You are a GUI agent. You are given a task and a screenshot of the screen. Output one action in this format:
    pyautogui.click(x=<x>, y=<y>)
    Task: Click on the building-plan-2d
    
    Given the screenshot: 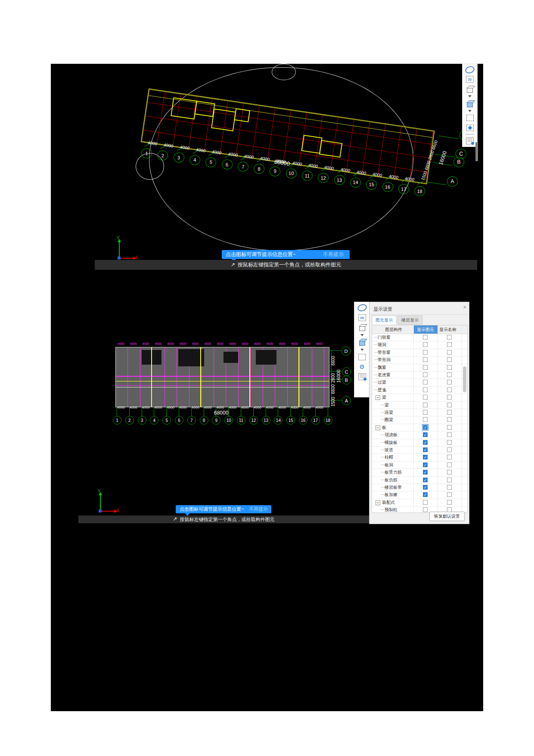 What is the action you would take?
    pyautogui.click(x=222, y=377)
    